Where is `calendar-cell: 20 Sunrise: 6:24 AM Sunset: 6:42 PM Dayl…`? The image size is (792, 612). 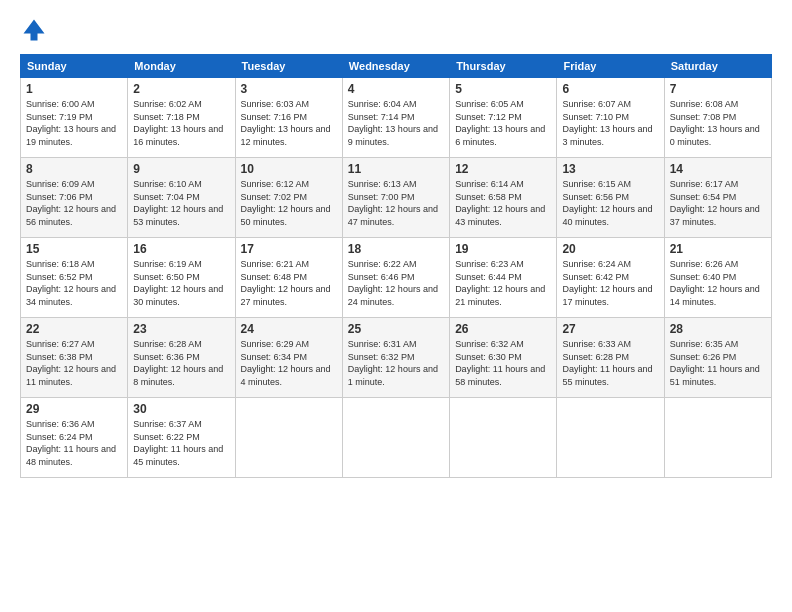
calendar-cell: 20 Sunrise: 6:24 AM Sunset: 6:42 PM Dayl… is located at coordinates (610, 278).